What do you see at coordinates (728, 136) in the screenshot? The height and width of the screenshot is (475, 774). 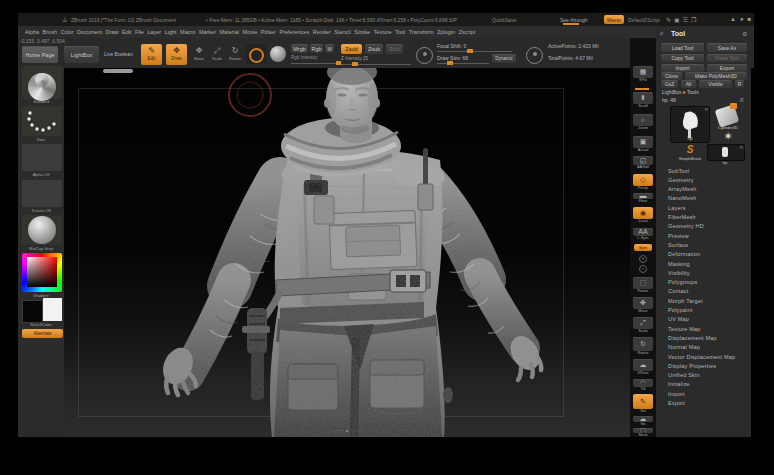 I see `polymesh3d-star-icon: ✶` at bounding box center [728, 136].